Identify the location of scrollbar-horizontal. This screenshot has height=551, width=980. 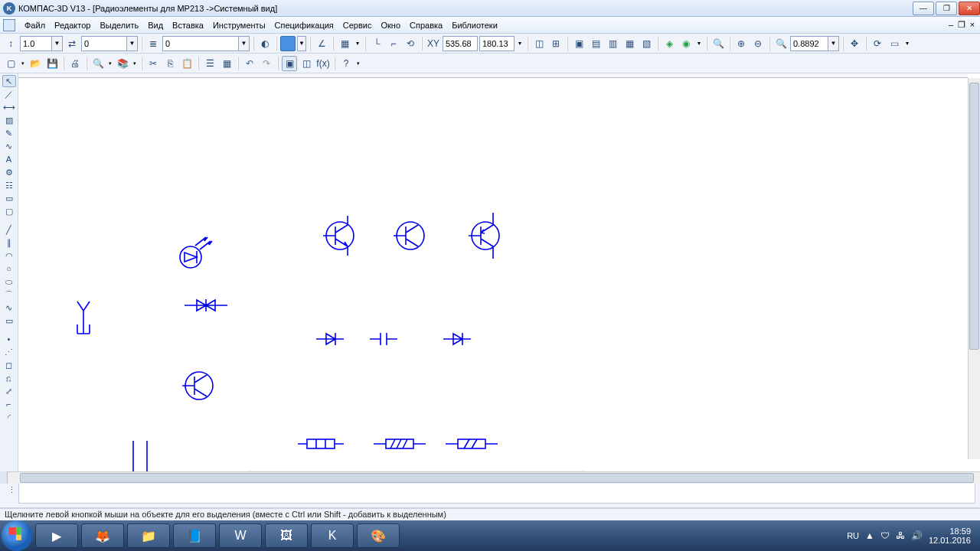
(494, 478).